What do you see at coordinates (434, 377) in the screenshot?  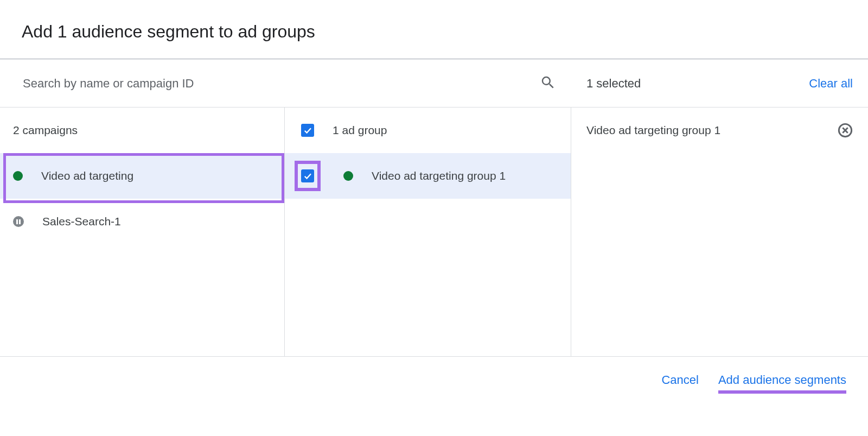 I see `dialog-footer: Cancel Add audience segments` at bounding box center [434, 377].